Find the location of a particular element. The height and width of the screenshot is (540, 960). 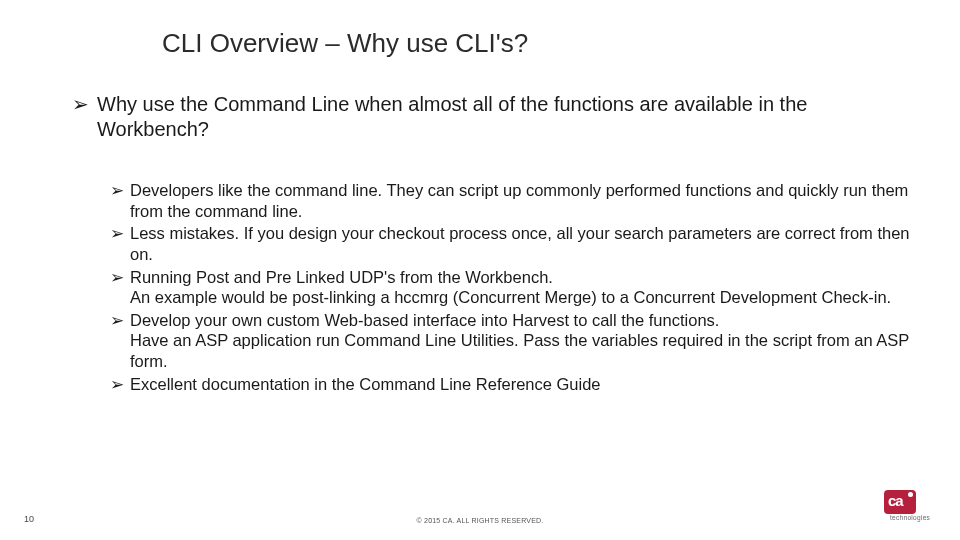

list-item: ➢ Developers like the command line. They… is located at coordinates (523, 200).